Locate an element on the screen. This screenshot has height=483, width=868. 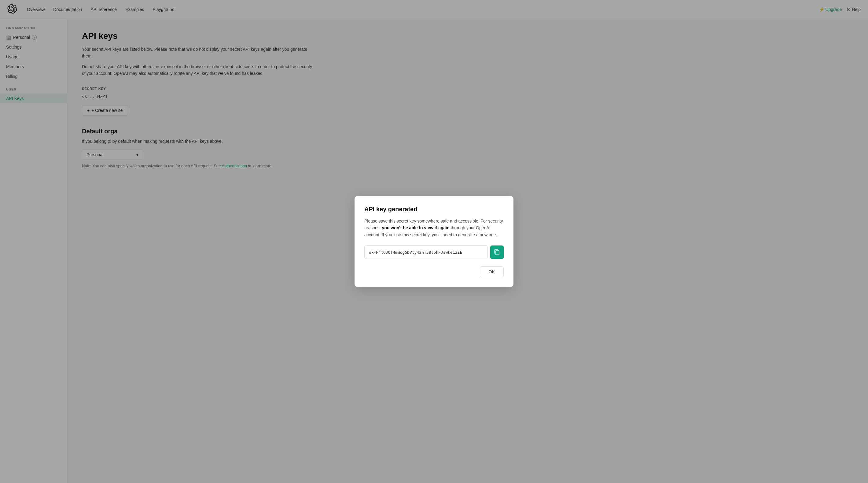
api-key-input-row is located at coordinates (434, 252).